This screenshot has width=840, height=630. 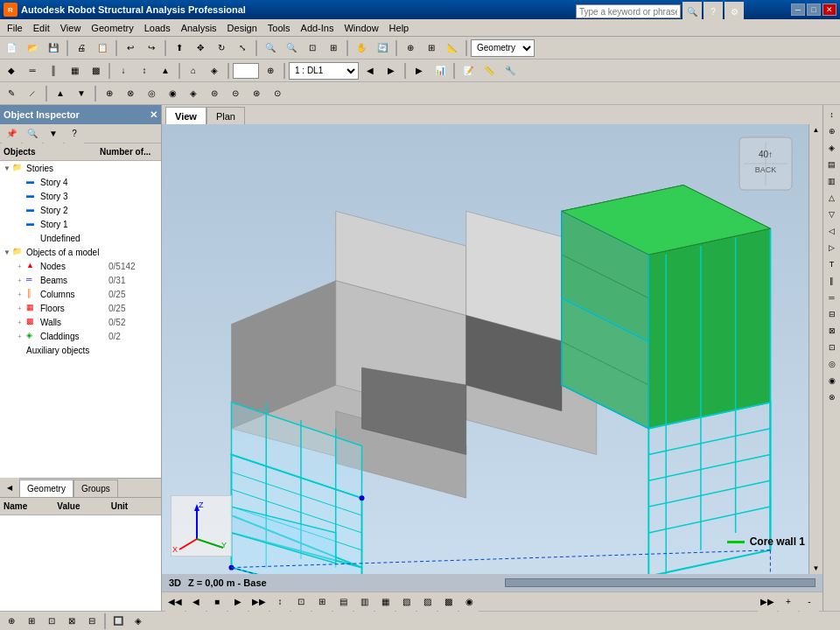 I want to click on tree-item-claddings: + ◈ Claddings 0/2, so click(x=80, y=336).